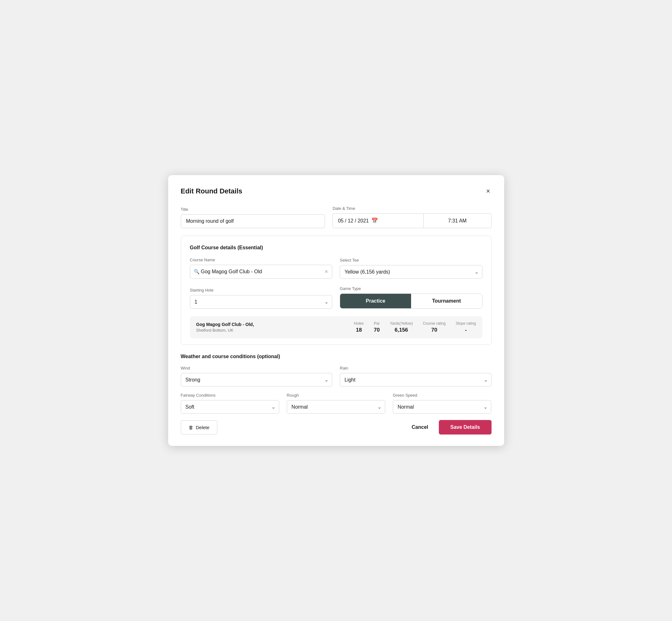  Describe the element at coordinates (253, 218) in the screenshot. I see `title-group: Title` at that location.